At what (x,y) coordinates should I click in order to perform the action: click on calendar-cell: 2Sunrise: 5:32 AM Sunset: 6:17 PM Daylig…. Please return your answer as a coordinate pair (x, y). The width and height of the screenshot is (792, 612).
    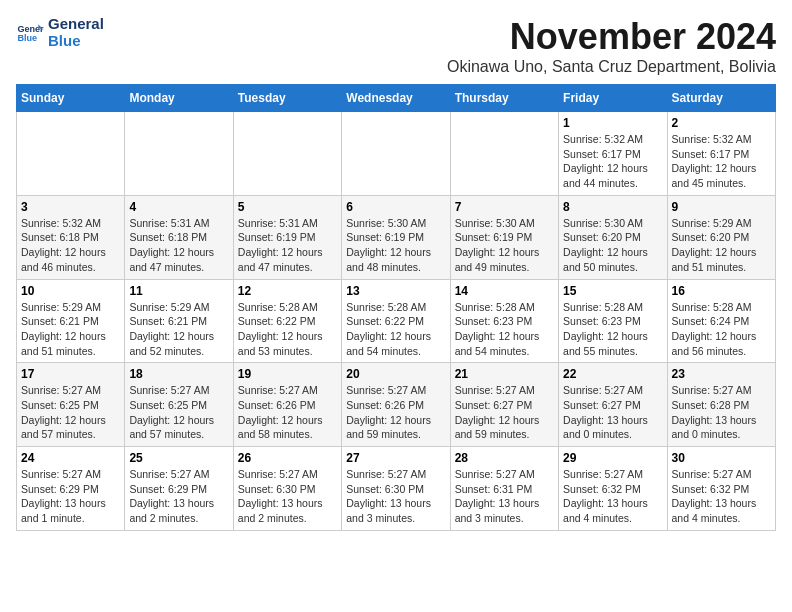
    Looking at the image, I should click on (721, 154).